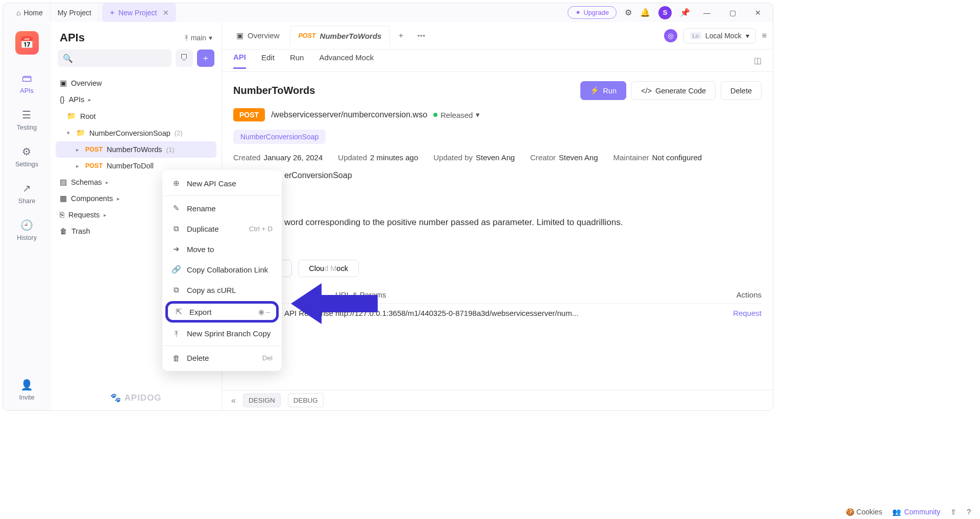 Image resolution: width=980 pixels, height=519 pixels. Describe the element at coordinates (27, 225) in the screenshot. I see `history-icon: 🕘` at that location.